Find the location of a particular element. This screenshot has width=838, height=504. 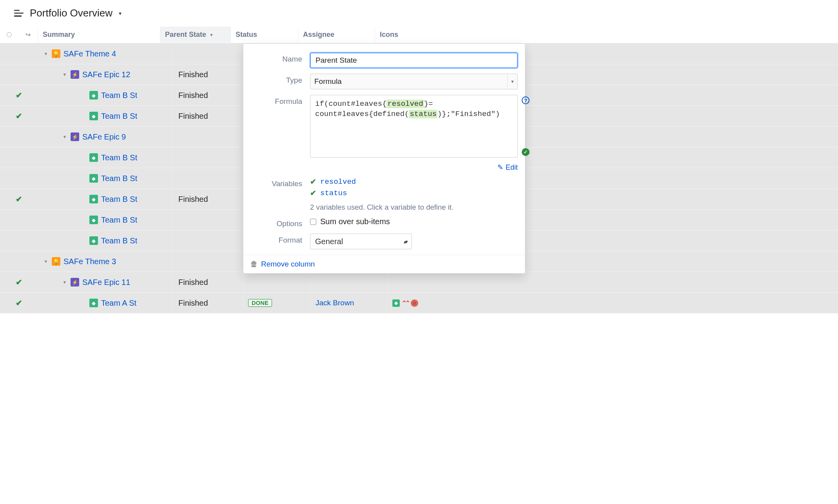

table-row: ✔▼⚡SAFe Epic 11Finished is located at coordinates (419, 282).